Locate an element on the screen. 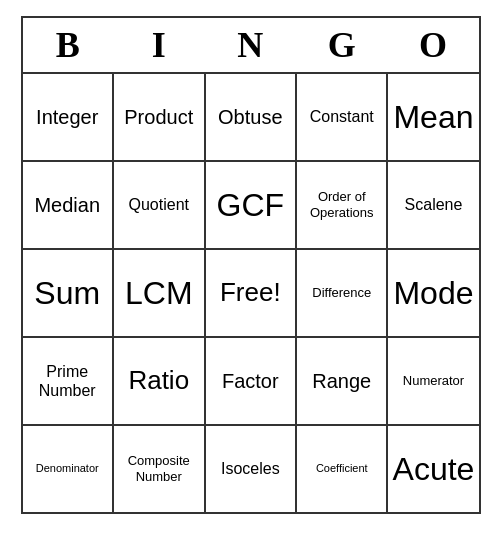  cell-r0-c2: Obtuse is located at coordinates (251, 117).